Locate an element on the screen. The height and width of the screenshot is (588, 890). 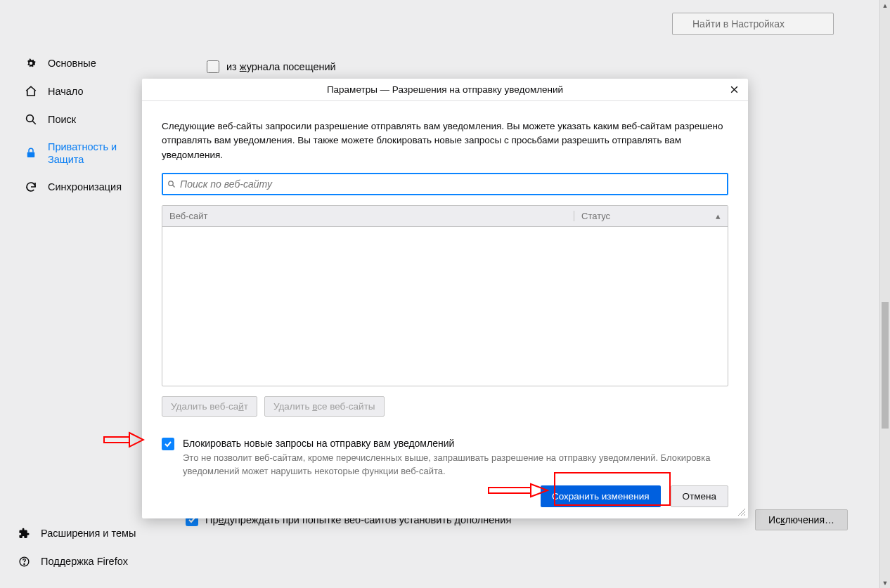
sort-asc-icon: ▴ is located at coordinates (718, 216).